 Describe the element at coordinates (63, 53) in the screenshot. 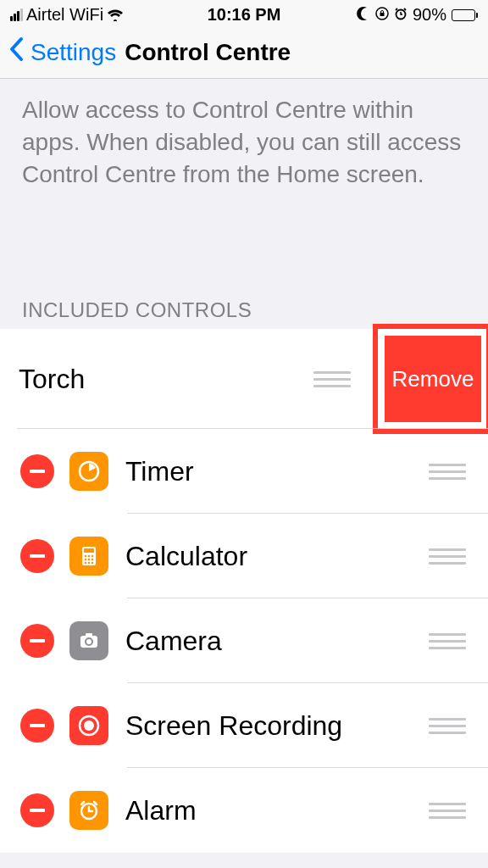

I see `back-button: Settings` at that location.